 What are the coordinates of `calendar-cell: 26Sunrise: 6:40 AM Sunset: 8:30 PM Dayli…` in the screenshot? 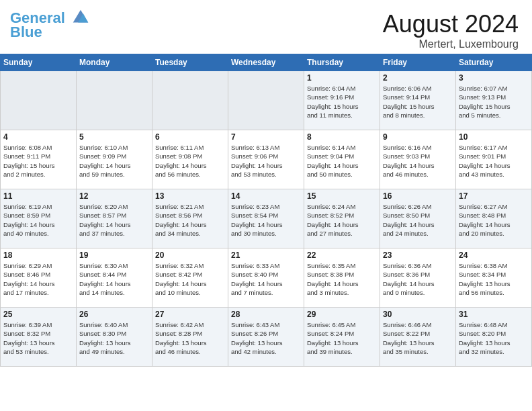 It's located at (114, 337).